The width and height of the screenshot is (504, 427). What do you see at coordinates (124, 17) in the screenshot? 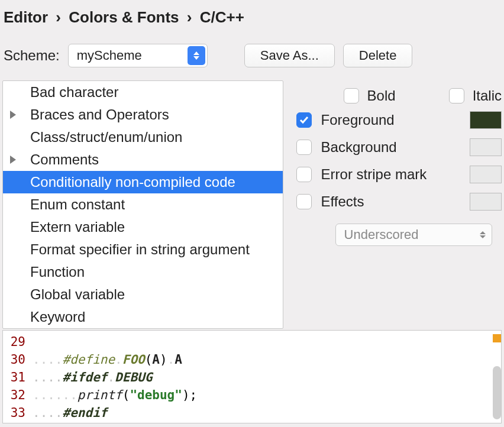
I see `breadcrumb-seg-colors-fonts: Colors & Fonts` at bounding box center [124, 17].